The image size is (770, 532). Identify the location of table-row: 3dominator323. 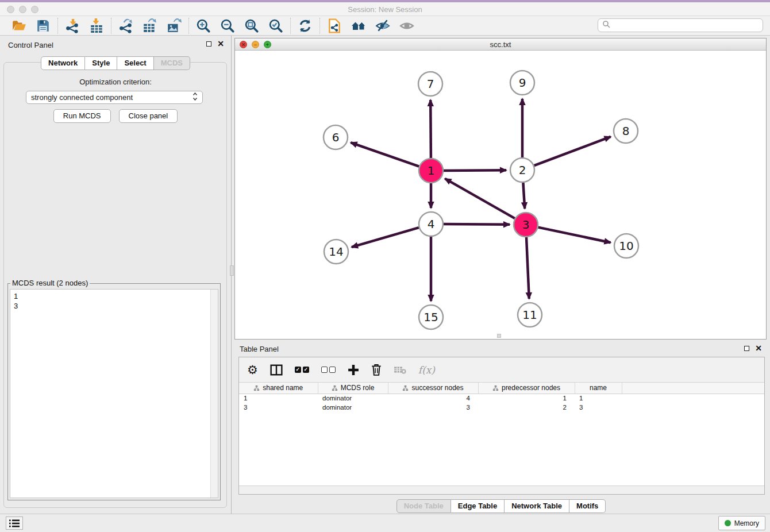
(502, 407).